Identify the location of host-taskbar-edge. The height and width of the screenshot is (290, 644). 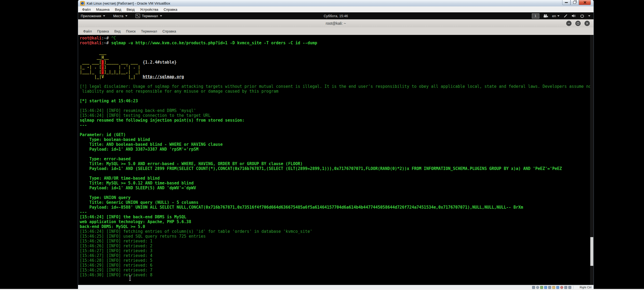
(322, 289).